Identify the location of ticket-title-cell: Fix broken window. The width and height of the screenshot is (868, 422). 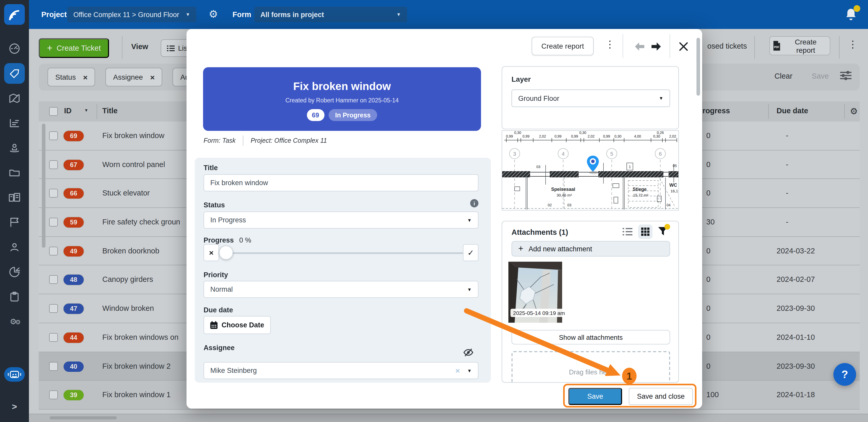
(133, 136).